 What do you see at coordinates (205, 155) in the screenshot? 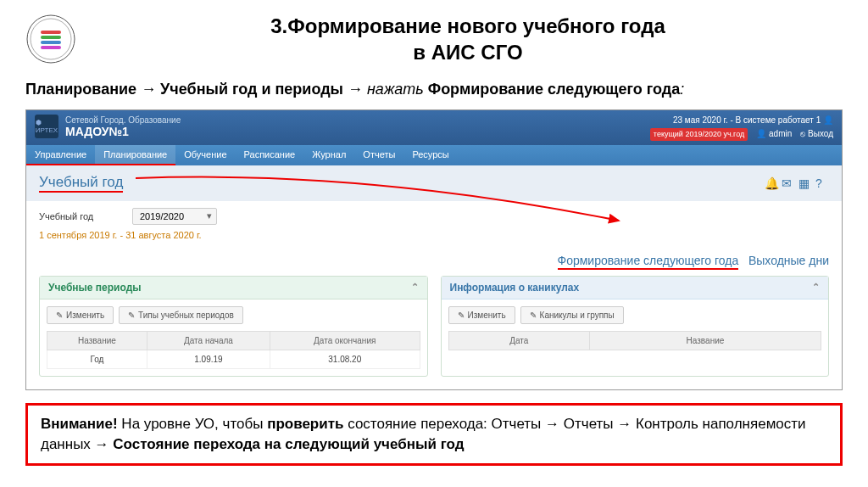
I see `menu-education: Обучение` at bounding box center [205, 155].